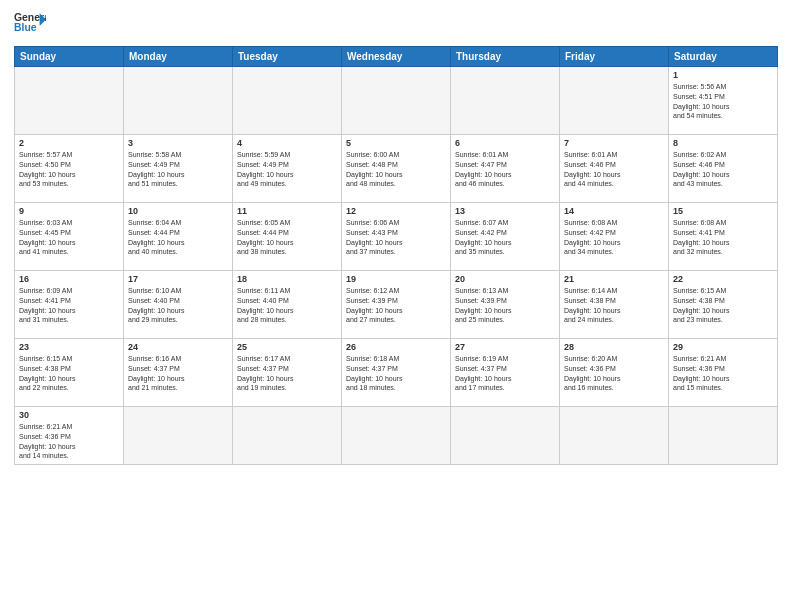  I want to click on day-number: 14, so click(614, 211).